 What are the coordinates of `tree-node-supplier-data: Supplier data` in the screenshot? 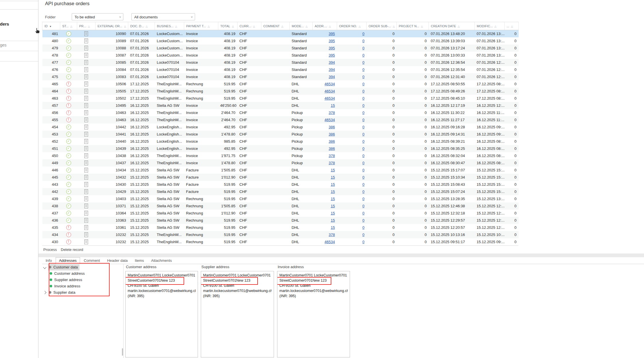 It's located at (83, 293).